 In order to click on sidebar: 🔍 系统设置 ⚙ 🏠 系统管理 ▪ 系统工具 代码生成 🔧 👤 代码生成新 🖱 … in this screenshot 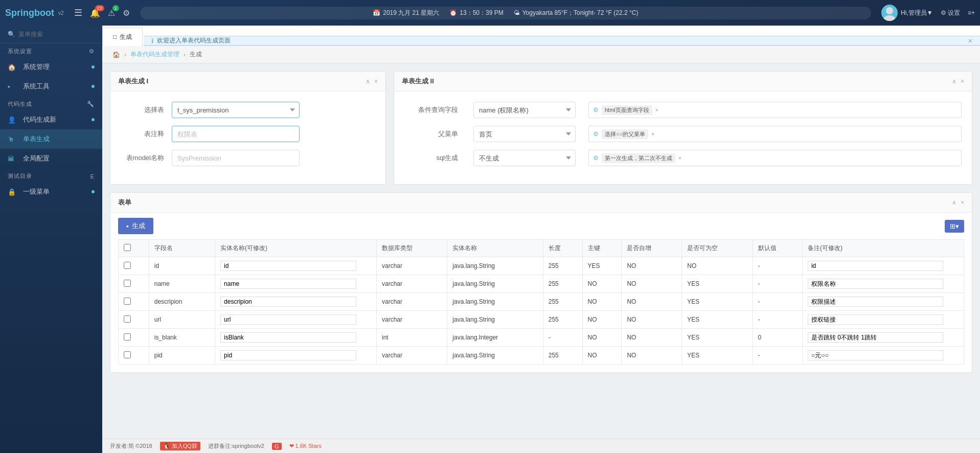, I will do `click(51, 239)`.